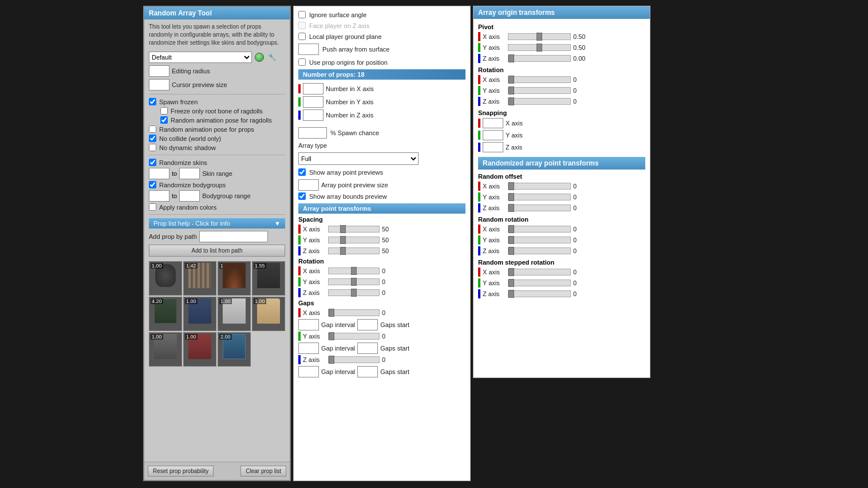 This screenshot has height=488, width=868. Describe the element at coordinates (539, 251) in the screenshot. I see `rand-rot-z-slider` at that location.